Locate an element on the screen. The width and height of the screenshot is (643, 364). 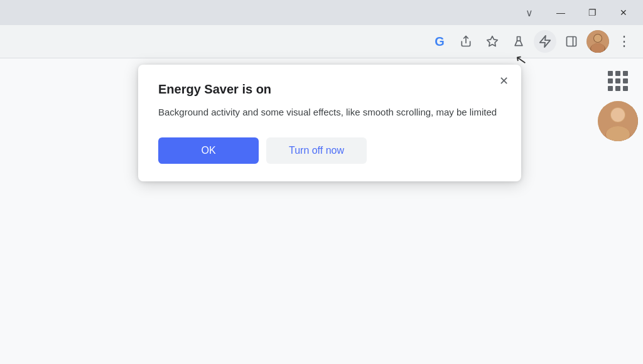
maximize-button: ❐ is located at coordinates (592, 13).